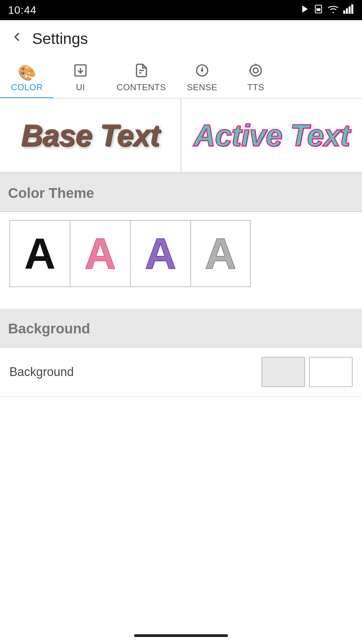 This screenshot has width=362, height=644. Describe the element at coordinates (202, 87) in the screenshot. I see `tab-sense-label: SENSE` at that location.